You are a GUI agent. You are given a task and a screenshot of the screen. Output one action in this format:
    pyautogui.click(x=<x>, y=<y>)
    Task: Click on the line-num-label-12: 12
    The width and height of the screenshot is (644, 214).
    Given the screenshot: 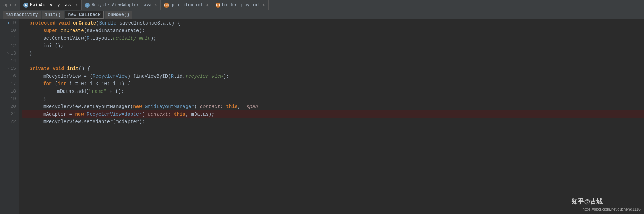 What is the action you would take?
    pyautogui.click(x=13, y=46)
    